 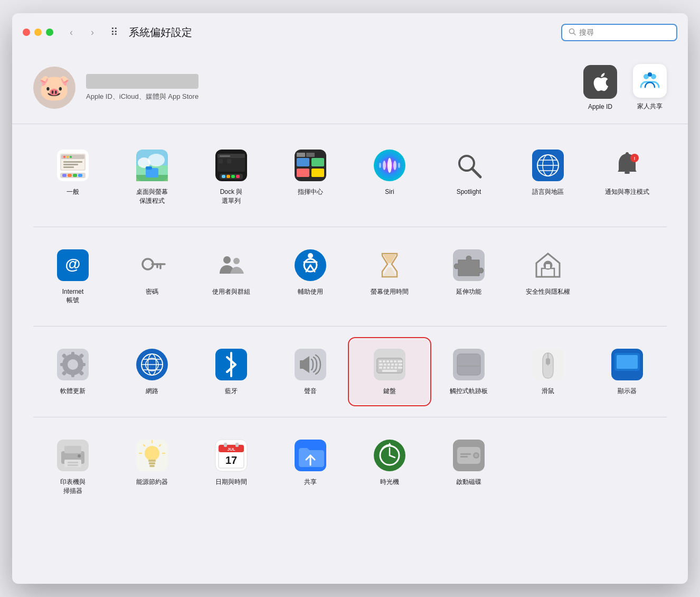 I want to click on startup-icon, so click(x=469, y=455).